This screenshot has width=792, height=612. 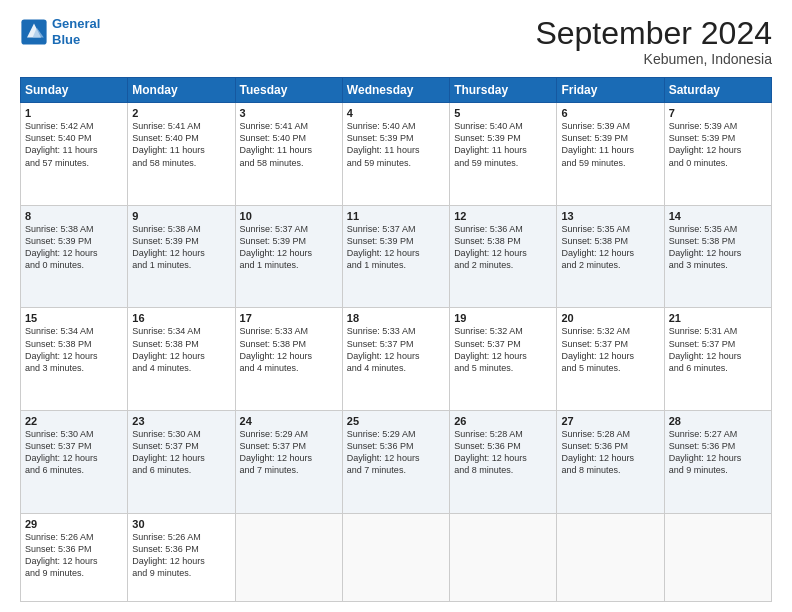 I want to click on weekday-header-monday: Monday, so click(x=182, y=90).